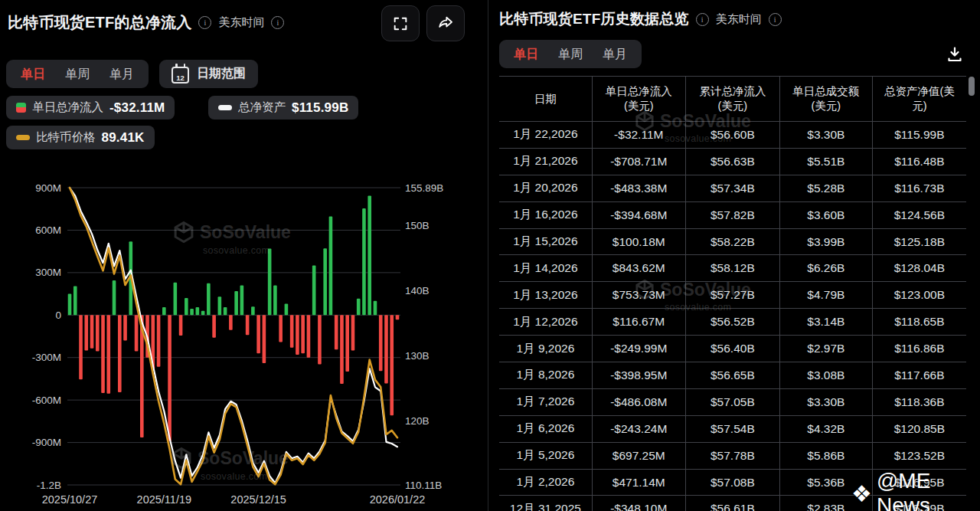 This screenshot has height=511, width=980. Describe the element at coordinates (919, 242) in the screenshot. I see `nav-cell: $125.18B` at that location.